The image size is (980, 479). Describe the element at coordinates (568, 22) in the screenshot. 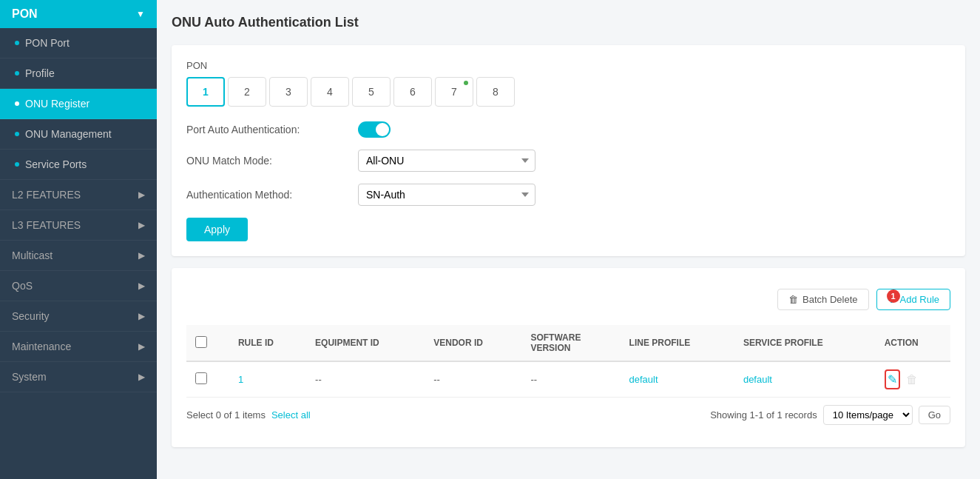

I see `page-title: ONU Auto Authentication List` at that location.